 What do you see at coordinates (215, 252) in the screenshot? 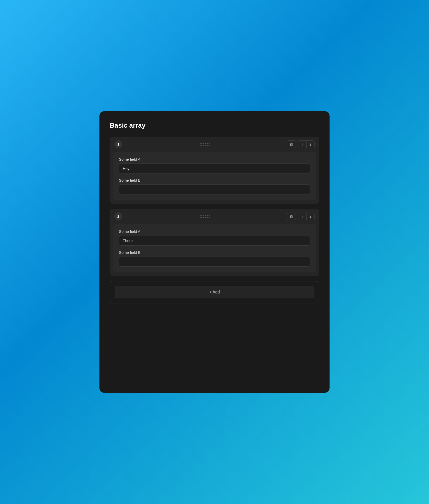
I see `field-b-label-2: Some field B` at bounding box center [215, 252].